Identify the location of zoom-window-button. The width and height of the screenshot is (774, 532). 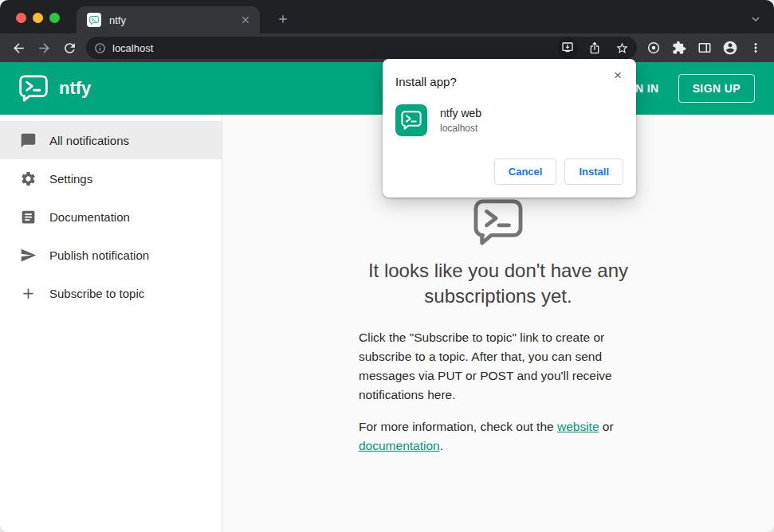
(54, 18).